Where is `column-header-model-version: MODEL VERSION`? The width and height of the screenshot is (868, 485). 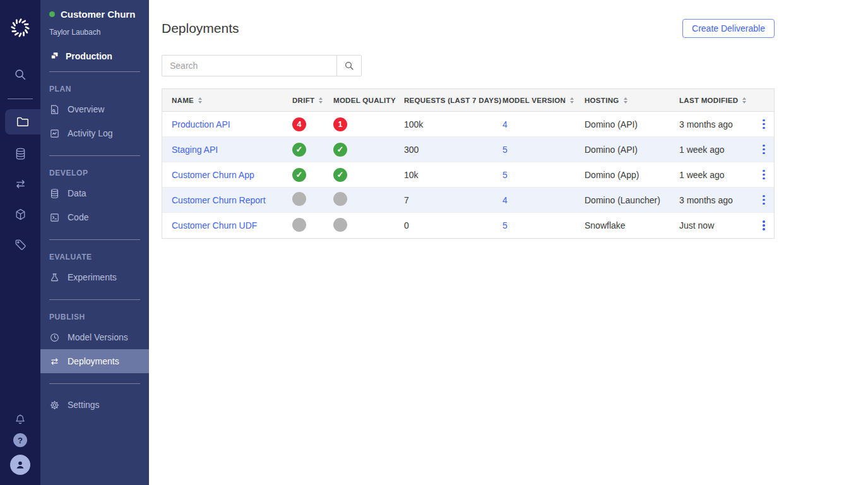 column-header-model-version: MODEL VERSION is located at coordinates (544, 100).